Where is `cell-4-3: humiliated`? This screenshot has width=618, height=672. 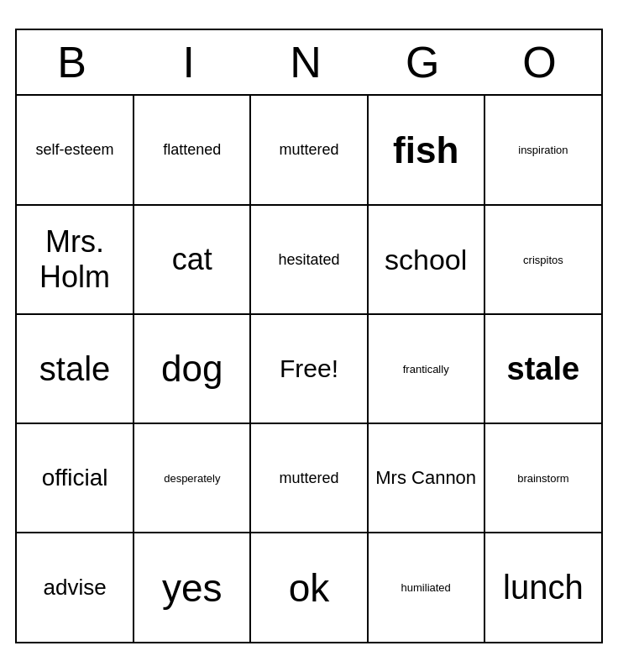 cell-4-3: humiliated is located at coordinates (427, 587).